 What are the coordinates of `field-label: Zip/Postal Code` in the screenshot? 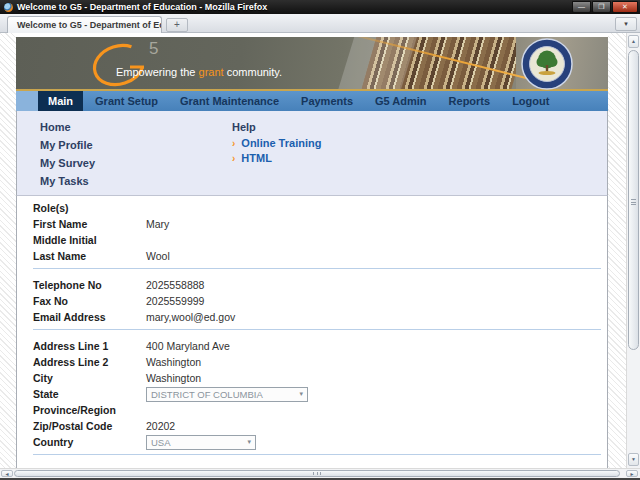 It's located at (90, 426).